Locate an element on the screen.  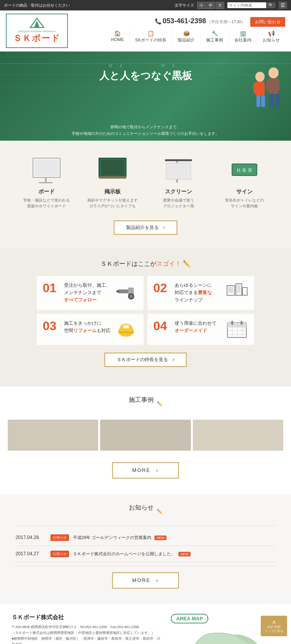
news-list: 2017.04.28 お知らせ 平成29年 ゴールデンウィークの営業案内 NEW… is located at coordinates (146, 546).